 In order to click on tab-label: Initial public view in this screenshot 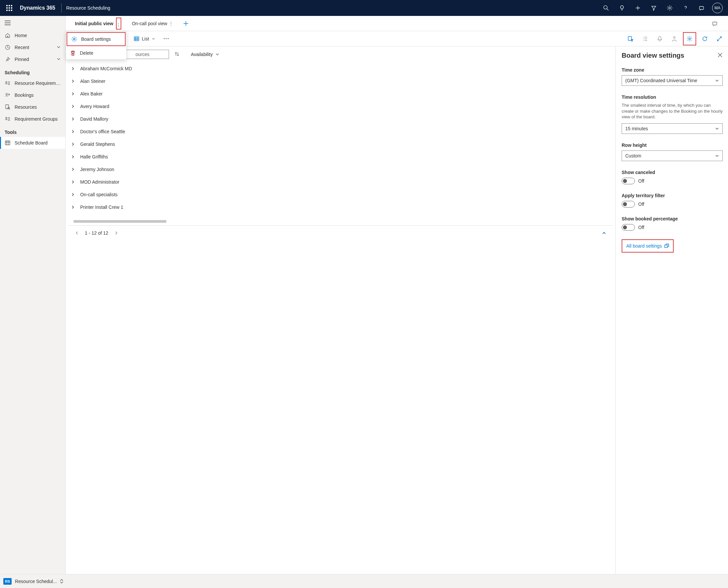, I will do `click(94, 24)`.